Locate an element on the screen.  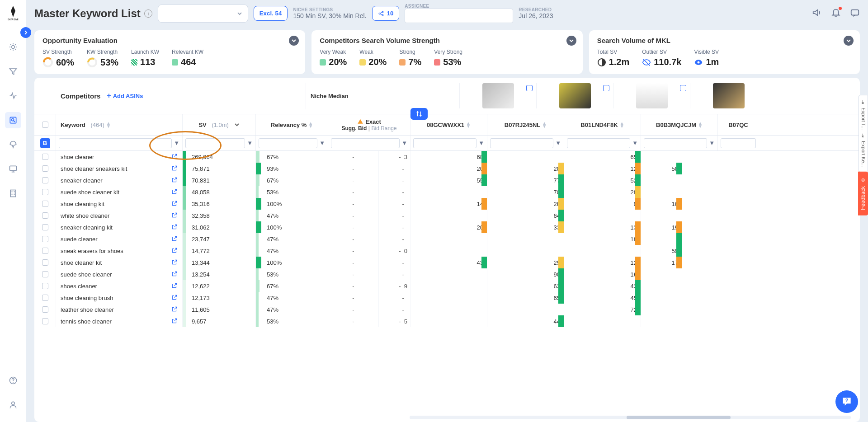
asin-cell: 59 is located at coordinates (661, 251).